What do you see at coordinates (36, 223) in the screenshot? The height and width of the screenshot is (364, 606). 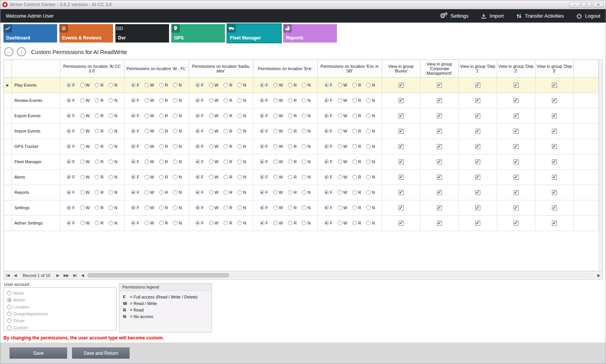 I see `row-label: Admin Settings` at bounding box center [36, 223].